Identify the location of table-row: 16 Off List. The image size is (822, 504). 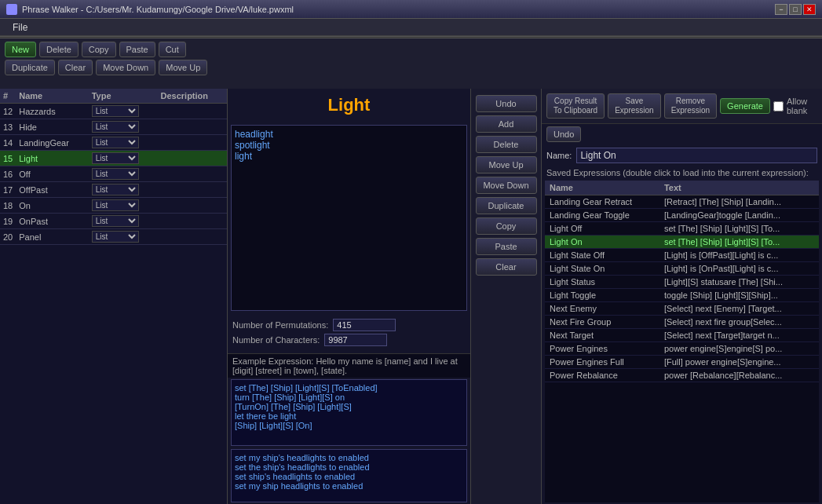
(113, 174).